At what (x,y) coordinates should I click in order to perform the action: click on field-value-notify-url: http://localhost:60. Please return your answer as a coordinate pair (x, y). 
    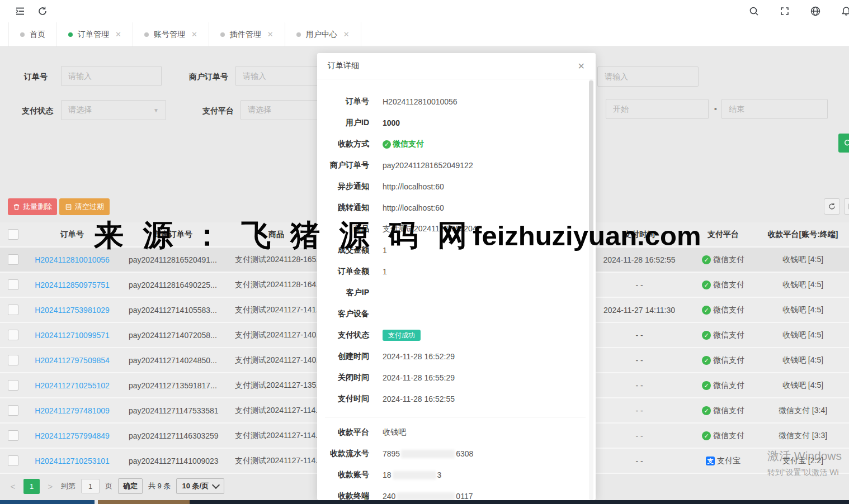
    Looking at the image, I should click on (413, 187).